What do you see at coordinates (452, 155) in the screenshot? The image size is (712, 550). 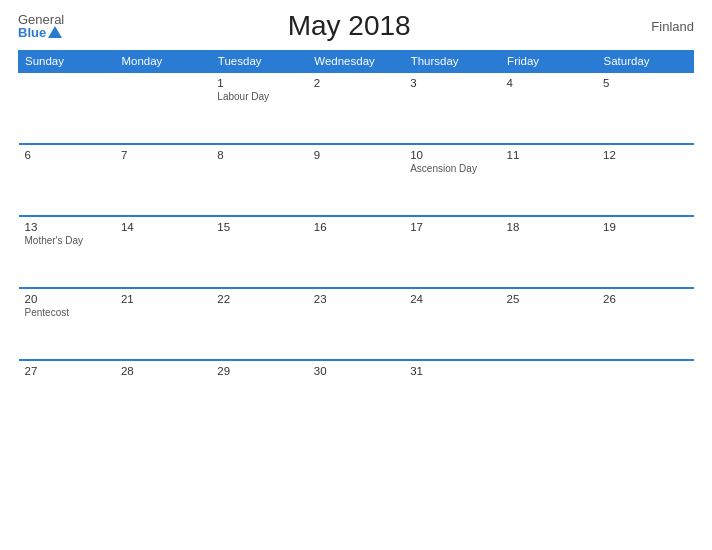 I see `day-number: 10` at bounding box center [452, 155].